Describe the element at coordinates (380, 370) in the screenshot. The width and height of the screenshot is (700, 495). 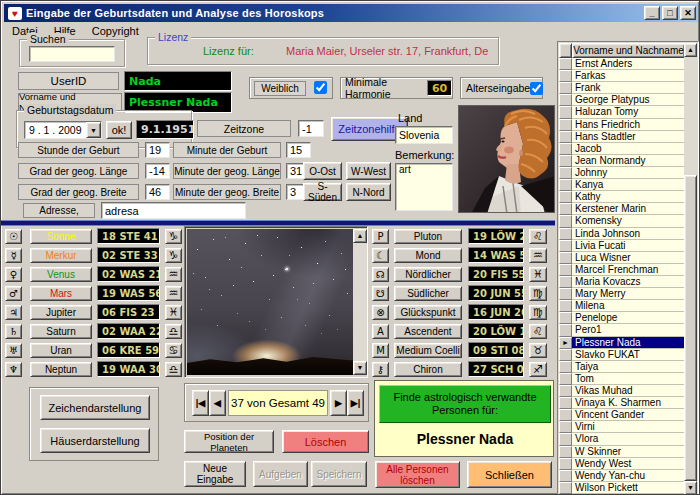
I see `planet-icon: ⚷` at that location.